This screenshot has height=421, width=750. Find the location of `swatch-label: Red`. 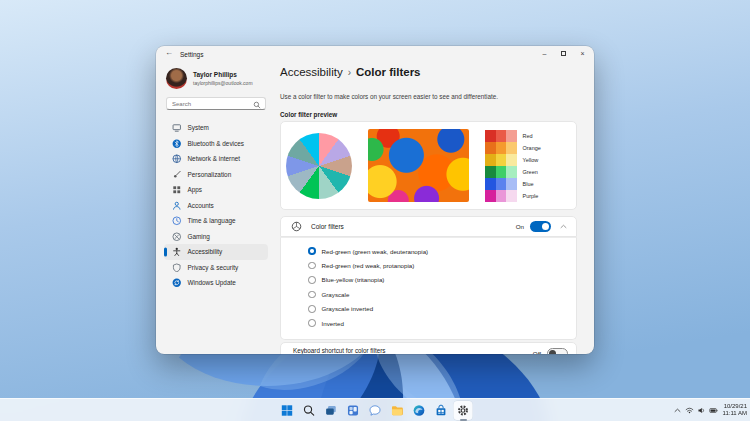

swatch-label: Red is located at coordinates (528, 136).